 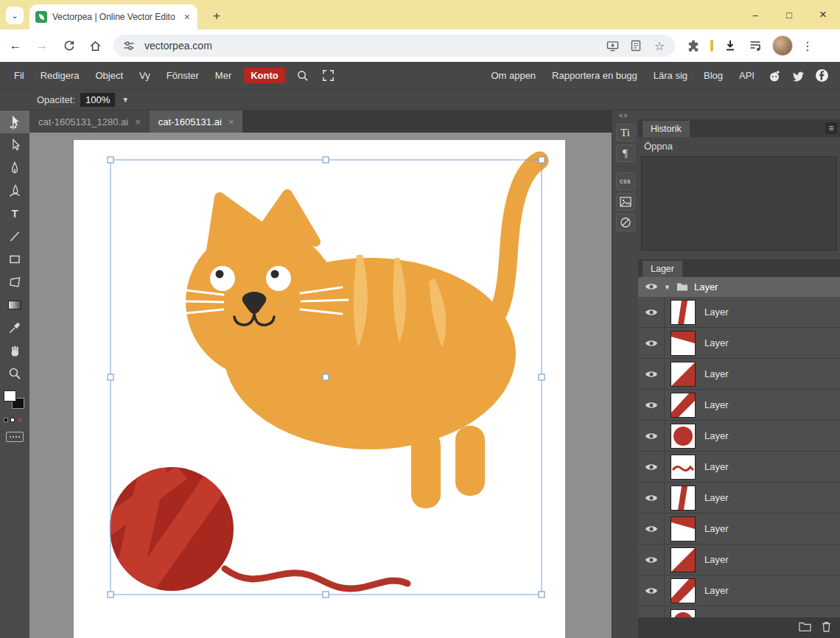 I want to click on new-tab-button: +, so click(x=217, y=16).